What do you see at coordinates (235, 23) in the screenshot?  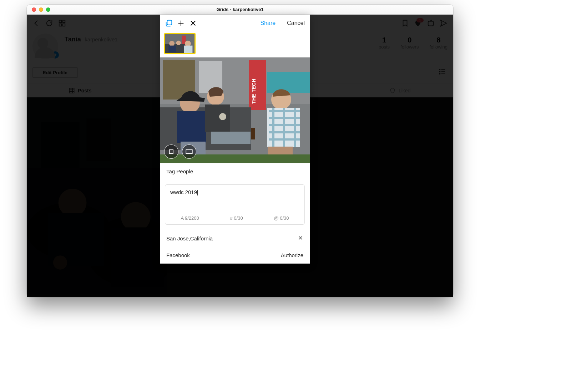 I see `compose-header: Share Cancel` at bounding box center [235, 23].